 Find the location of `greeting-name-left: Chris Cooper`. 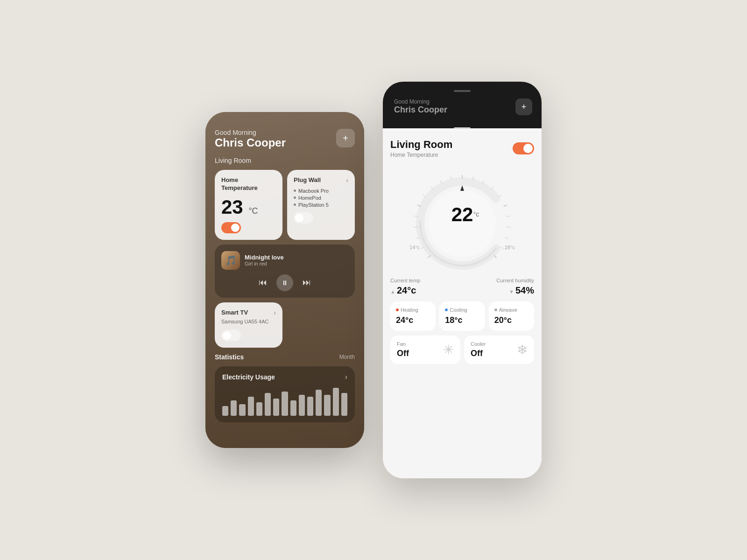

greeting-name-left: Chris Cooper is located at coordinates (250, 143).